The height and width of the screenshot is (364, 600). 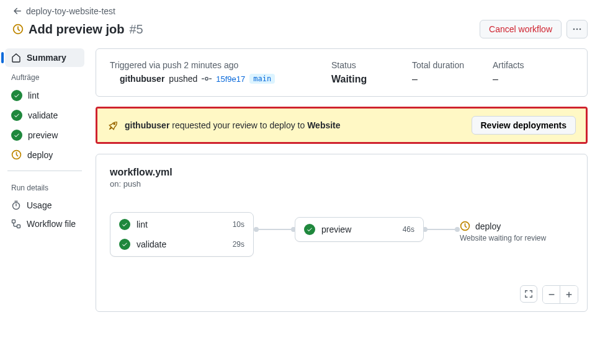 What do you see at coordinates (577, 29) in the screenshot?
I see `kebab-icon` at bounding box center [577, 29].